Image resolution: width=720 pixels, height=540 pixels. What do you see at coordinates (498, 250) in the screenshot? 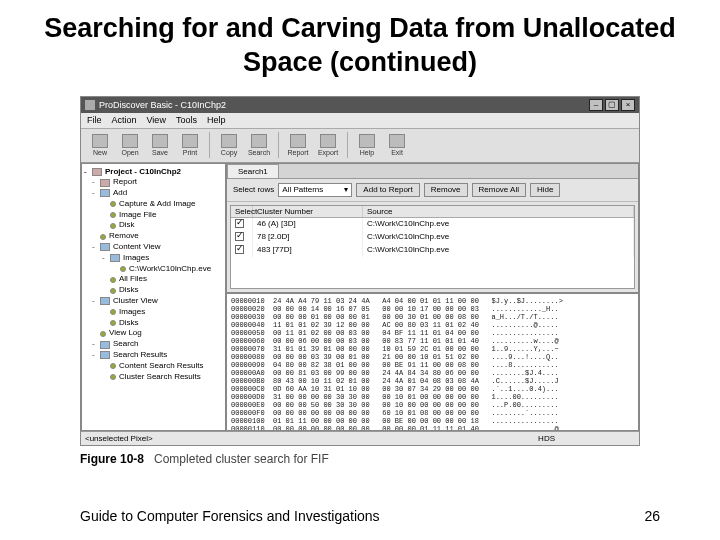
I see `cell-source: C:\Work\C10InChp.eve` at bounding box center [498, 250].